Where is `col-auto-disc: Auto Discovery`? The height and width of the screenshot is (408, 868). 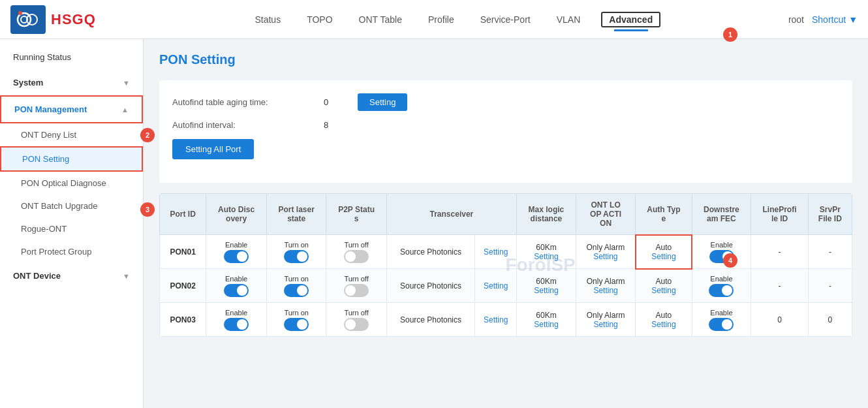 col-auto-disc: Auto Discovery is located at coordinates (236, 214).